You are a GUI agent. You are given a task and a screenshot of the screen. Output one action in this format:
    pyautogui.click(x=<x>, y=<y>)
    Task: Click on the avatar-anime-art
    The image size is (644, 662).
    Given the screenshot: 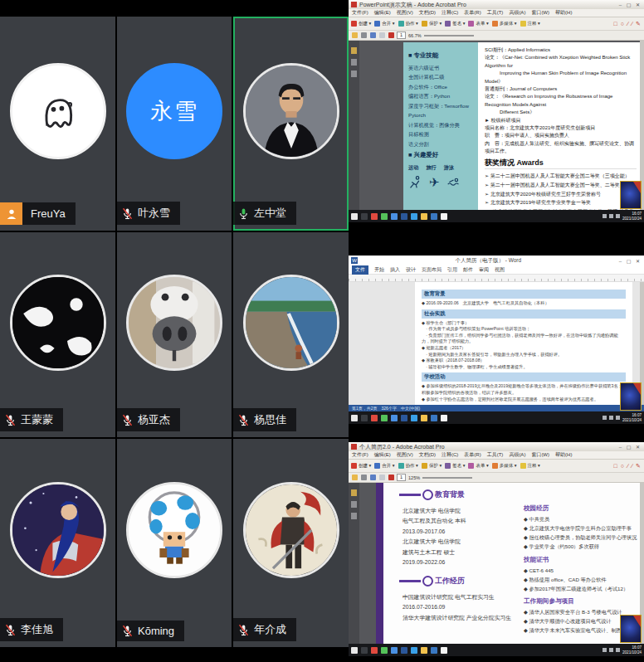 What is the action you would take?
    pyautogui.click(x=58, y=530)
    